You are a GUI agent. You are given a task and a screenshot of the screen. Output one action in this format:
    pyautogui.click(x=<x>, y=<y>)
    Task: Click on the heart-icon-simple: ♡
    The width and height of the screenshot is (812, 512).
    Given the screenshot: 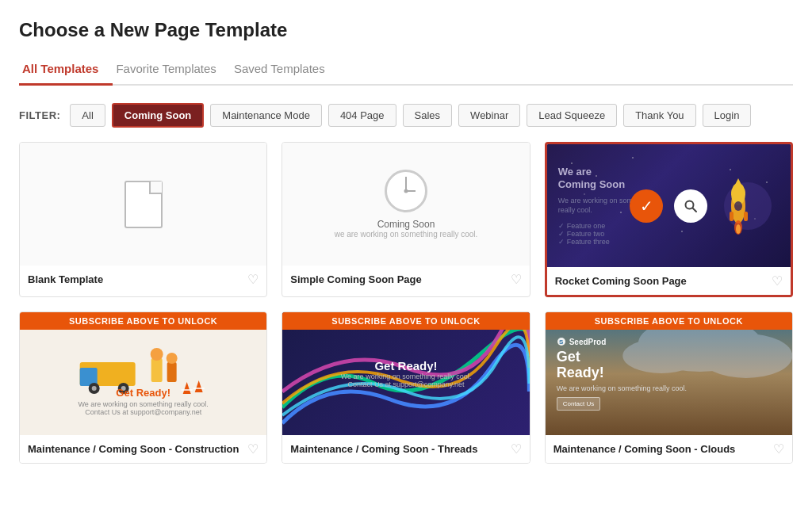 What is the action you would take?
    pyautogui.click(x=516, y=279)
    